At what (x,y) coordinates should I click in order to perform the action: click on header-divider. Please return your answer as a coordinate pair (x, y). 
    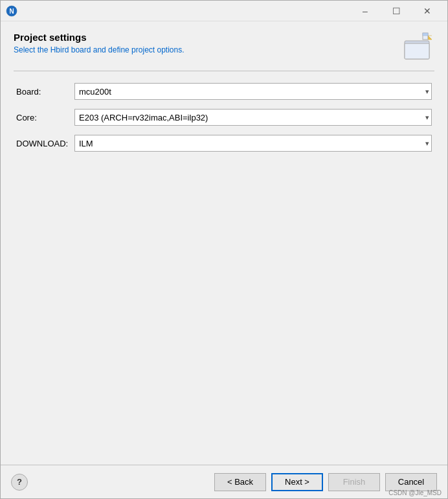
    Looking at the image, I should click on (224, 71).